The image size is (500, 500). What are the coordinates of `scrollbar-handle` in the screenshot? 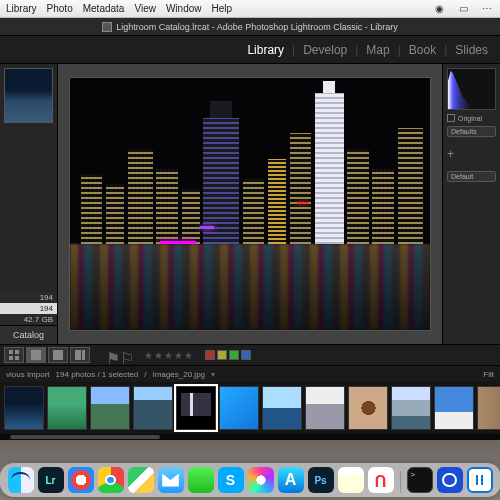 It's located at (85, 437).